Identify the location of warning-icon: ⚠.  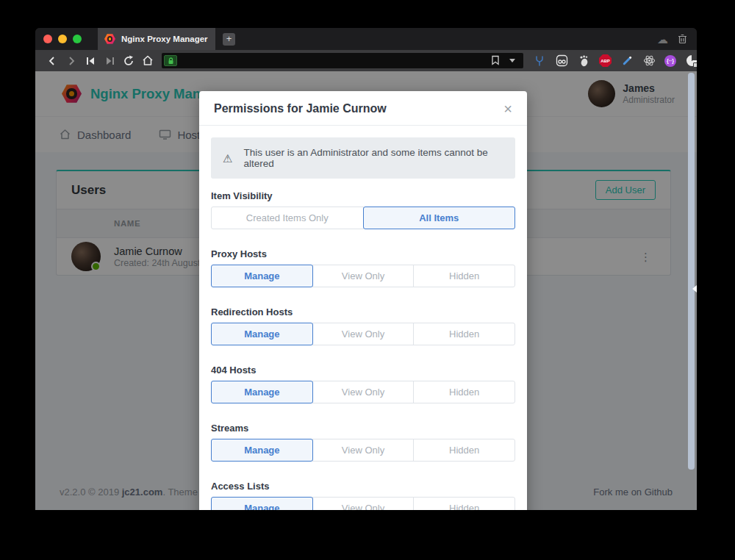
(228, 159).